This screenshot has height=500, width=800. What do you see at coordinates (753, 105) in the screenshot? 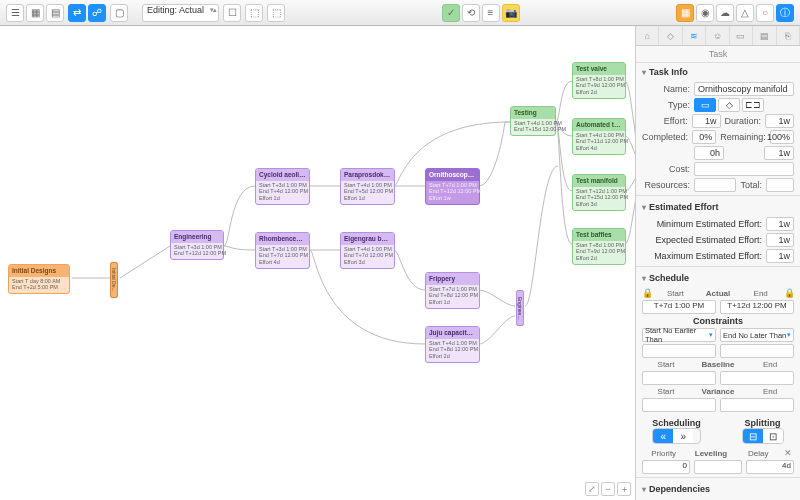
I see `type-hammock-icon: ⊏⊐` at bounding box center [753, 105].